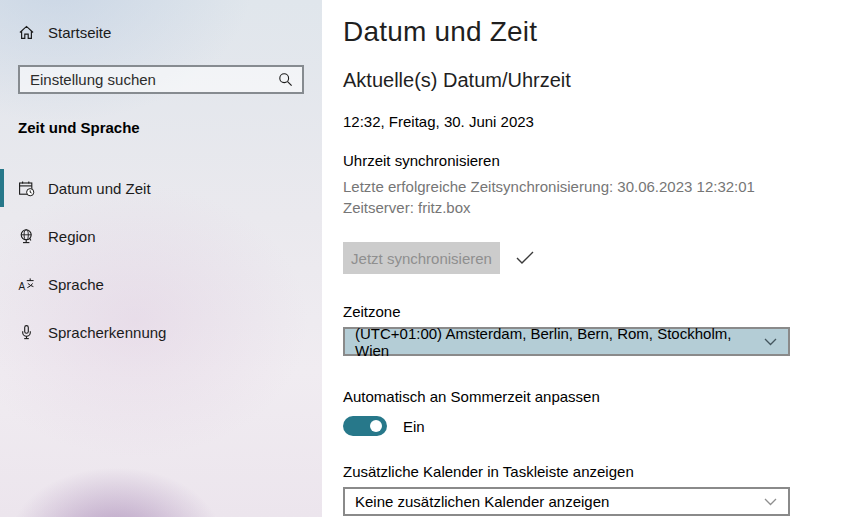 The height and width of the screenshot is (517, 848). What do you see at coordinates (566, 472) in the screenshot?
I see `extra-calendars-label: Zusätzliche Kalender in Taskleiste anzei…` at bounding box center [566, 472].